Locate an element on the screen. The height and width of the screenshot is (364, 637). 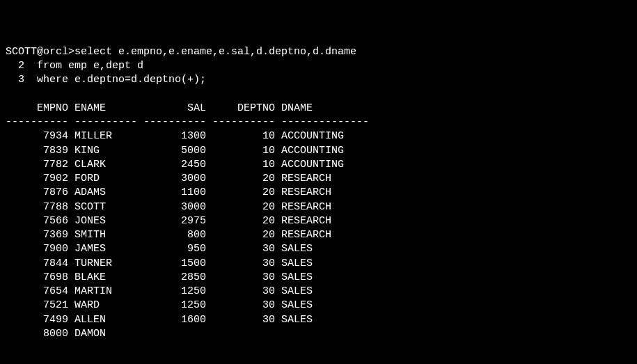
line-number-3: 3 is located at coordinates (21, 79).